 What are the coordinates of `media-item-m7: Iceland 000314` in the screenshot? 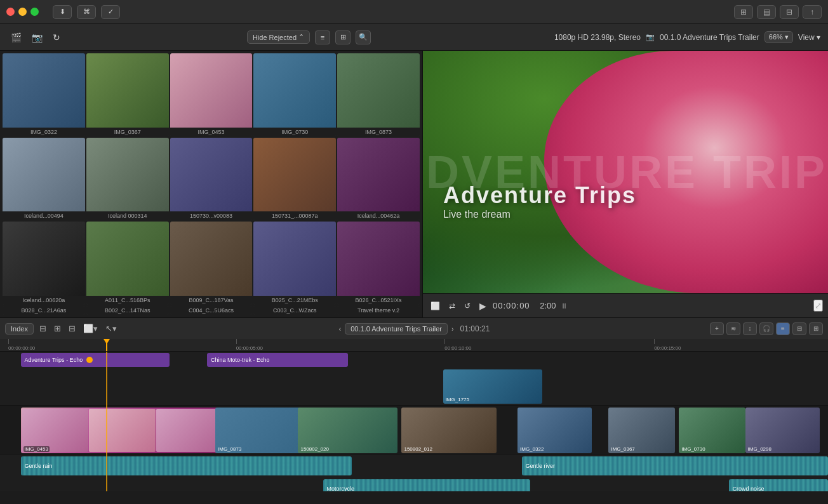 It's located at (128, 179).